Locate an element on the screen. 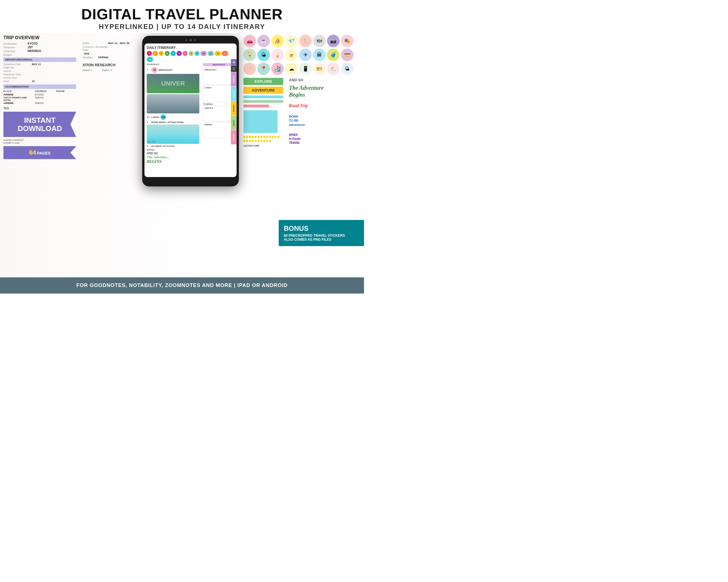 This screenshot has width=728, height=582. schedule-col: SCHEDULE 7 ✉ BREAKFAST UNIVER is located at coordinates (174, 113).